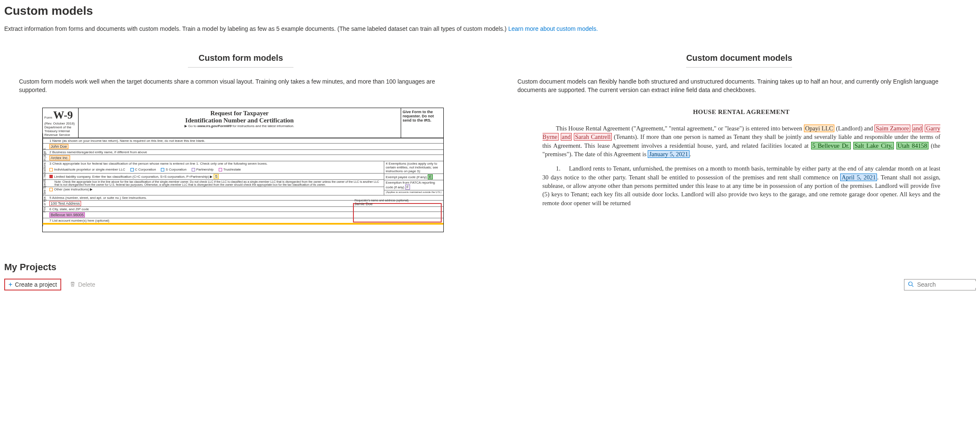 The height and width of the screenshot is (434, 980). Describe the element at coordinates (490, 276) in the screenshot. I see `my-projects-section: My Projects + Create a project Delete` at that location.